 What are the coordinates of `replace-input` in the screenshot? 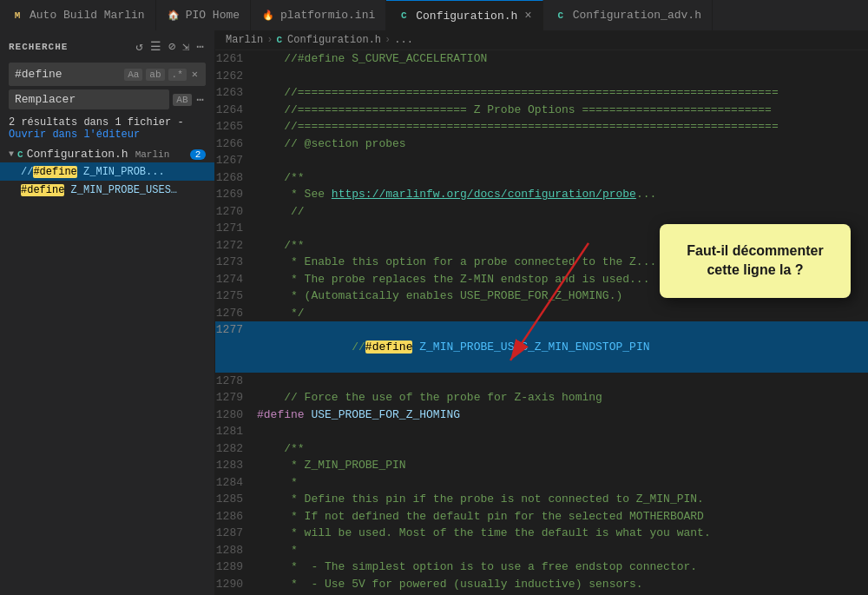 It's located at (89, 99).